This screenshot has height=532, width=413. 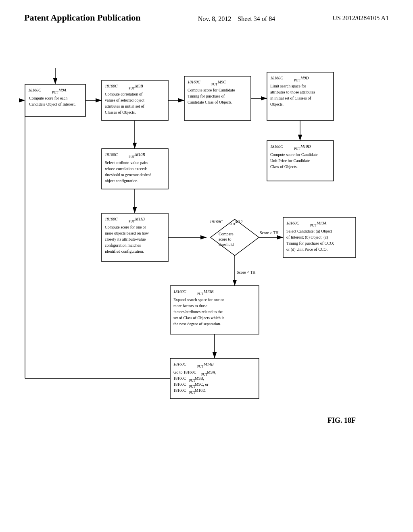 I want to click on svg-text: whose correlation exceeds, so click(x=126, y=168).